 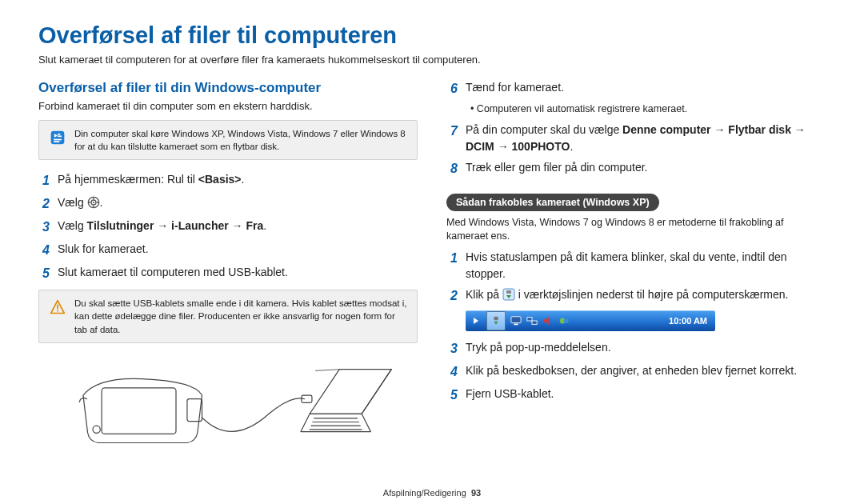 I want to click on windows-xp-taskbar: 10:00 AM, so click(x=590, y=321).